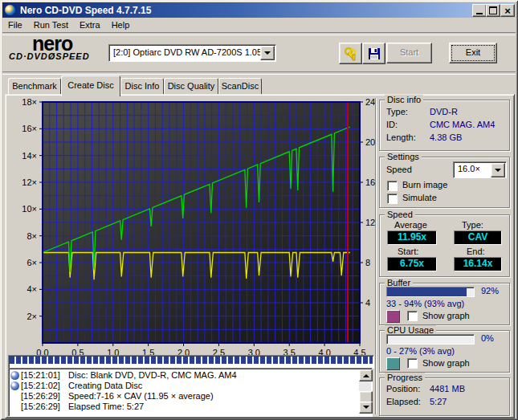 This screenshot has width=518, height=420. I want to click on log-scrollbar, so click(365, 392).